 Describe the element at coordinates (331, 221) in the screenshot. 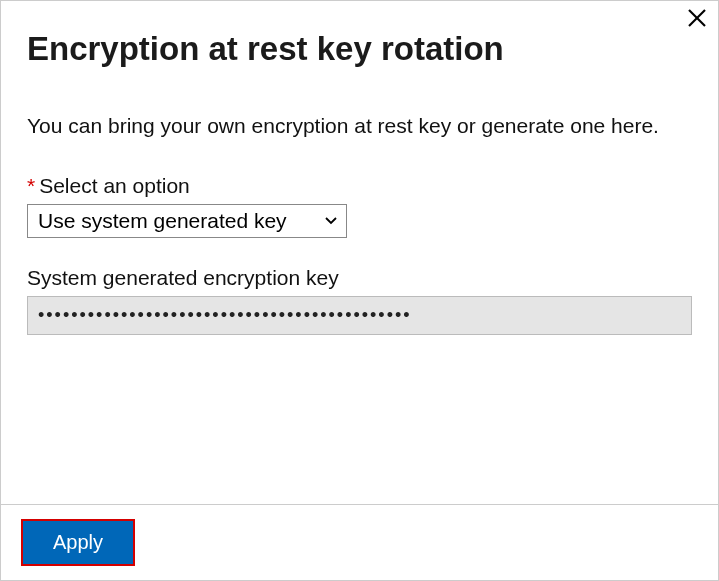

I see `chevron-down-icon` at that location.